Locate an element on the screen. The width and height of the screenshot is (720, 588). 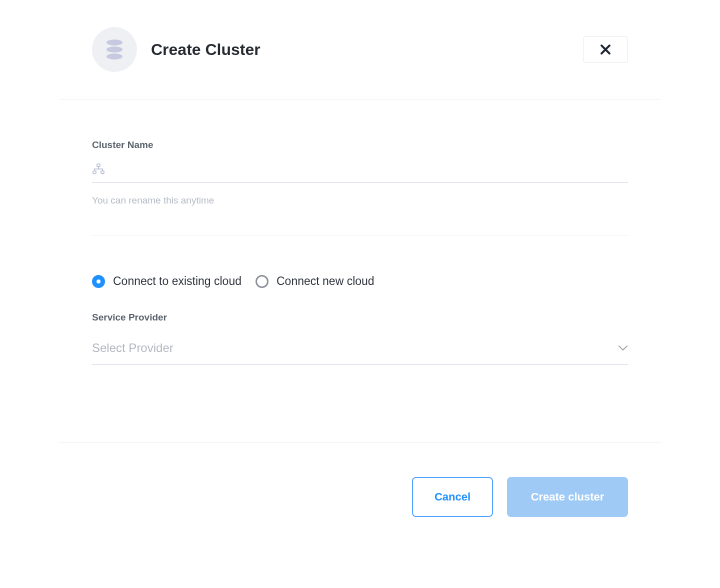
service-provider-select: Select Provider is located at coordinates (360, 349).